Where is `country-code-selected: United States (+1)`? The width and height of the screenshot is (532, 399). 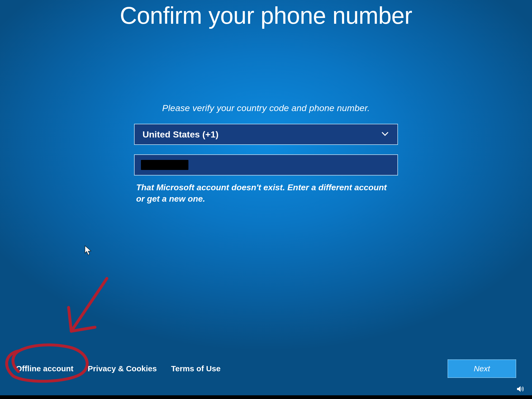 country-code-selected: United States (+1) is located at coordinates (180, 135).